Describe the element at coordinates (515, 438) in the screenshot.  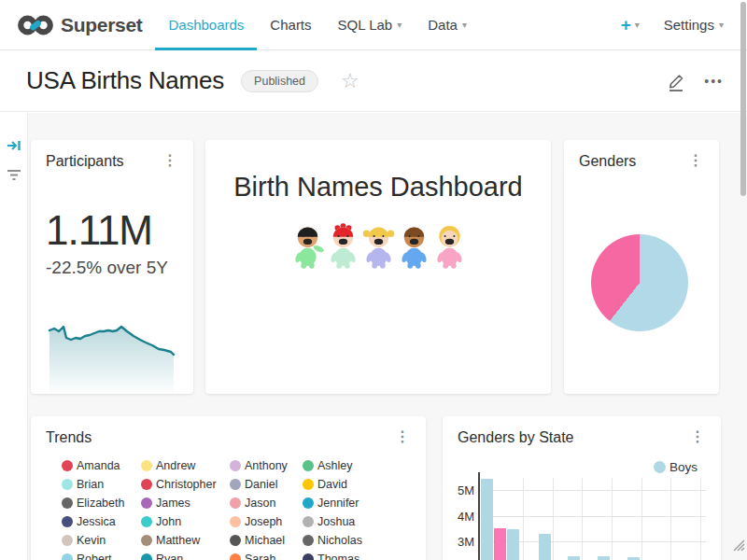
I see `chart-title: Genders by State` at that location.